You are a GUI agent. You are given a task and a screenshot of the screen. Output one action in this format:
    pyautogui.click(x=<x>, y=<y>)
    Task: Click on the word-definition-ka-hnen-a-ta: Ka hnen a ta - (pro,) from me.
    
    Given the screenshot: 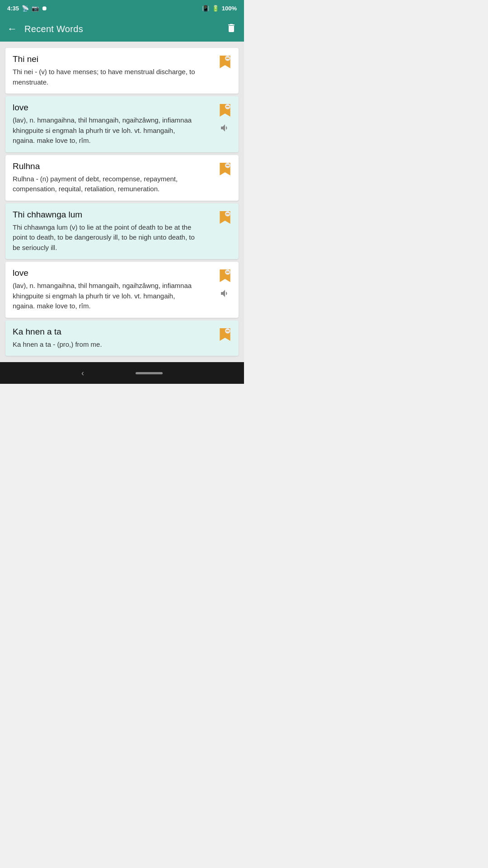 What is the action you would take?
    pyautogui.click(x=114, y=344)
    